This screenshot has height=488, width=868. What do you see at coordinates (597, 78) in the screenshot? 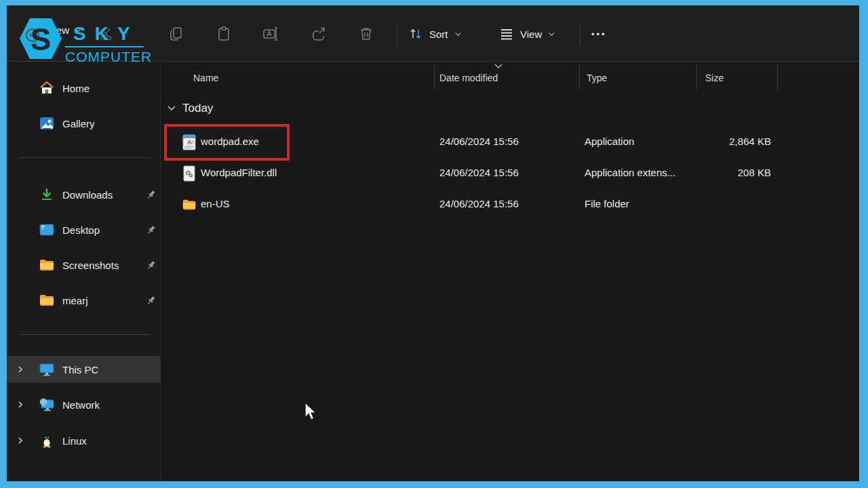
I see `column-header-type: Type` at bounding box center [597, 78].